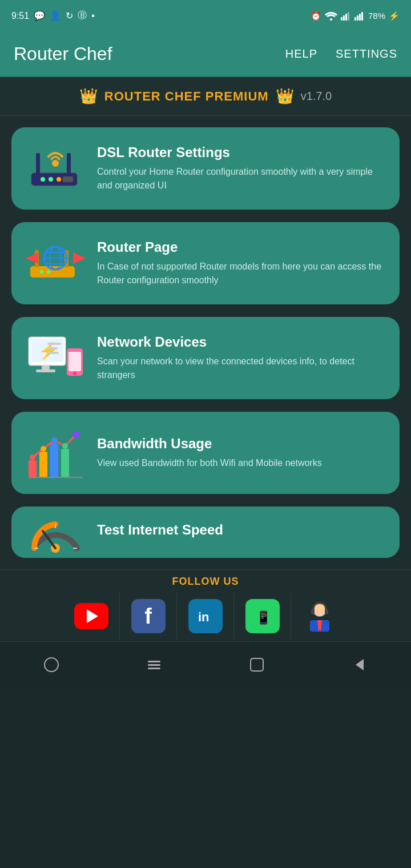 The width and height of the screenshot is (411, 868). I want to click on bandwidth-usage-desc: View used Bandwidth for both Wifi and Mo…, so click(242, 463).